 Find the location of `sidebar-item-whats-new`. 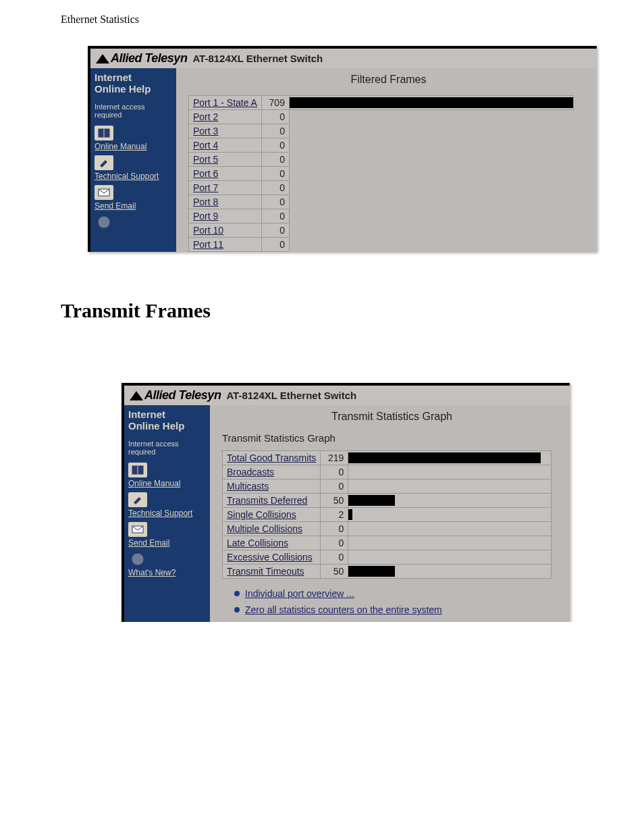

sidebar-item-whats-new is located at coordinates (134, 222).